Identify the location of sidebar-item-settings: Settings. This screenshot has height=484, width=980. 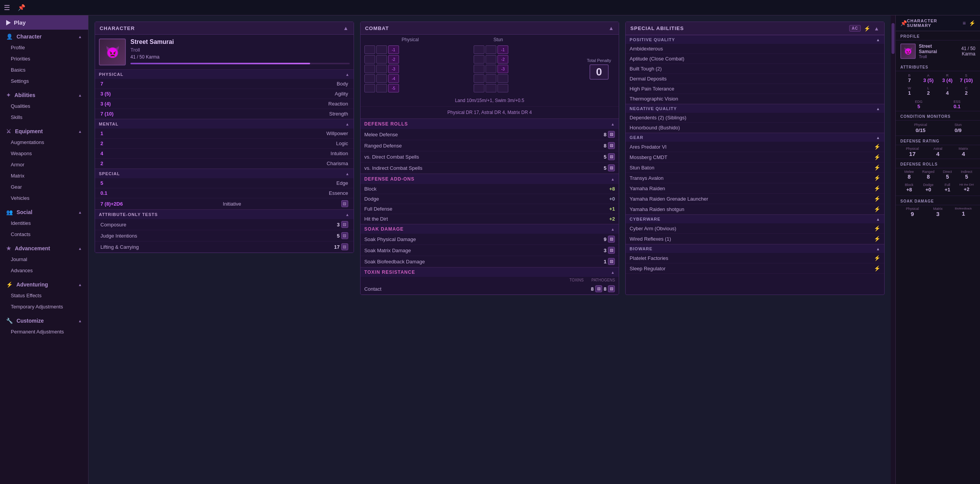
(44, 81).